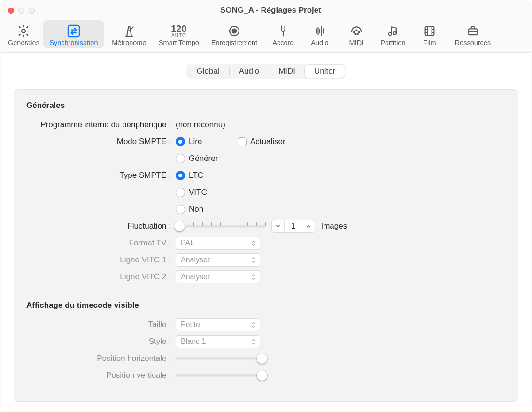  I want to click on style-select: Blanc 1, so click(218, 342).